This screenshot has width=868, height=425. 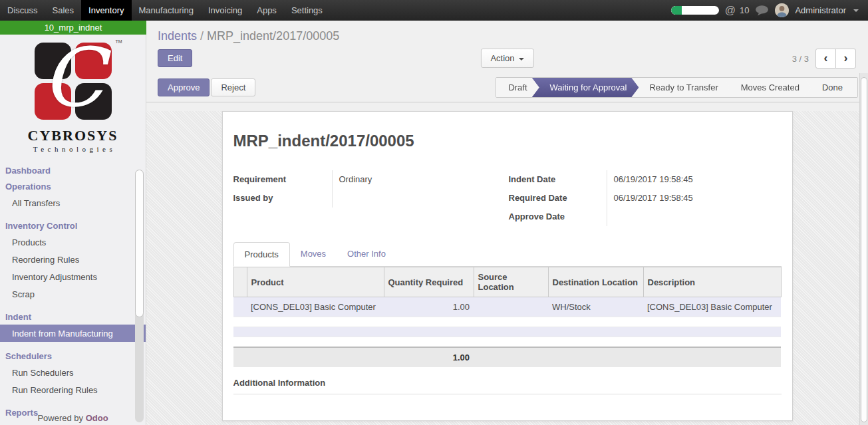 What do you see at coordinates (744, 11) in the screenshot?
I see `mention-count: 10` at bounding box center [744, 11].